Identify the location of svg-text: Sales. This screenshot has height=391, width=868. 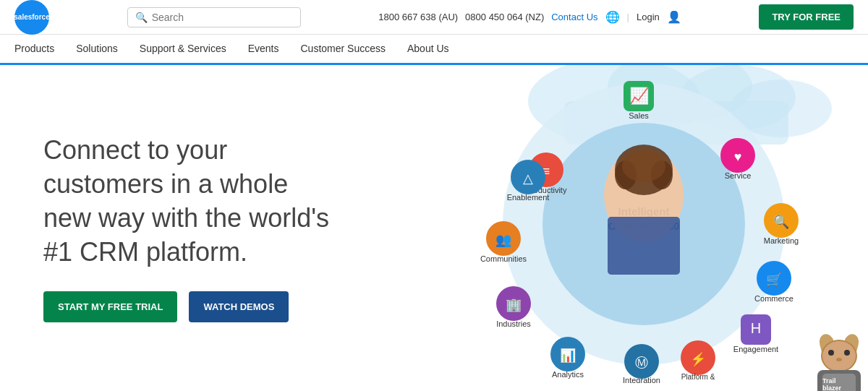
(639, 116).